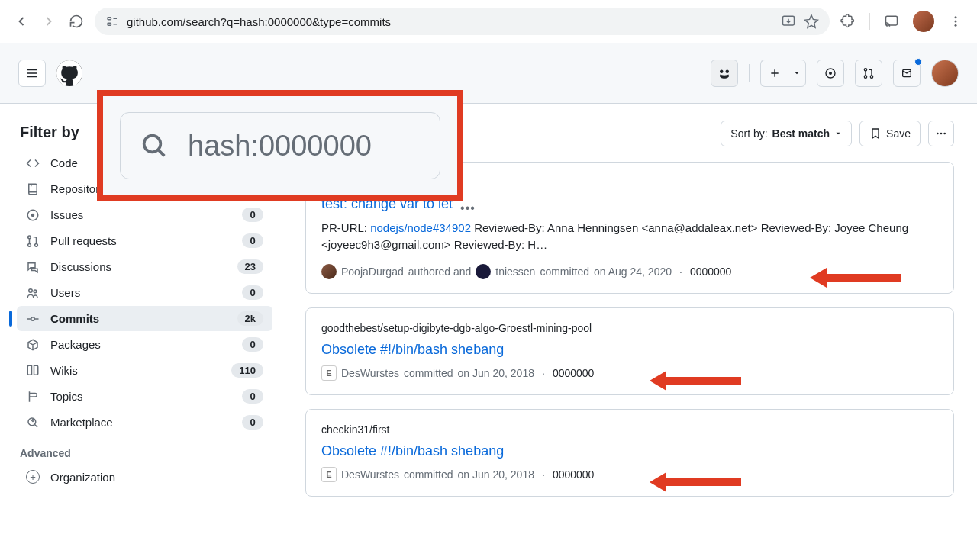  Describe the element at coordinates (280, 146) in the screenshot. I see `search-input: hash:0000000` at that location.